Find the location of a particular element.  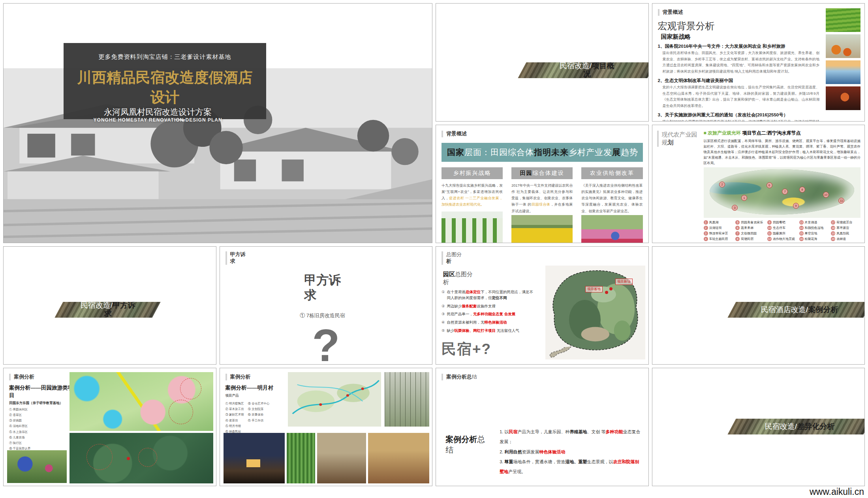

legend-item: 13木里偶遇 is located at coordinates (814, 223).